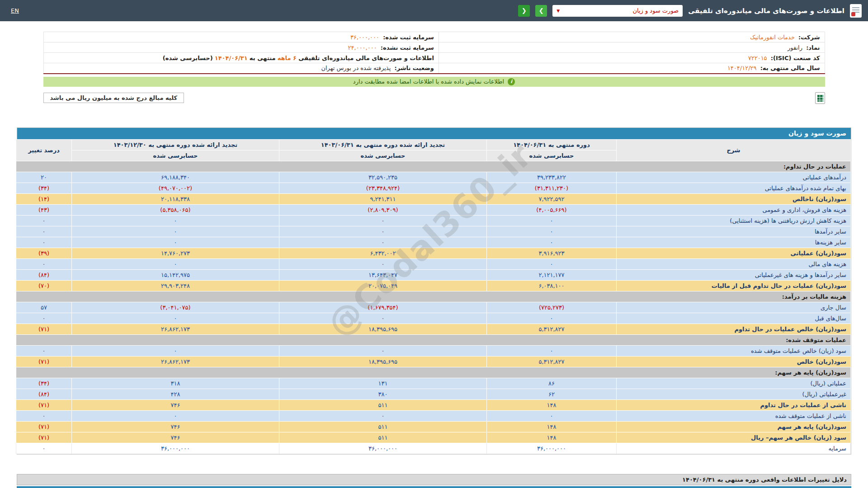 The height and width of the screenshot is (488, 868). I want to click on percent-change-cell: (۱۴), so click(44, 199).